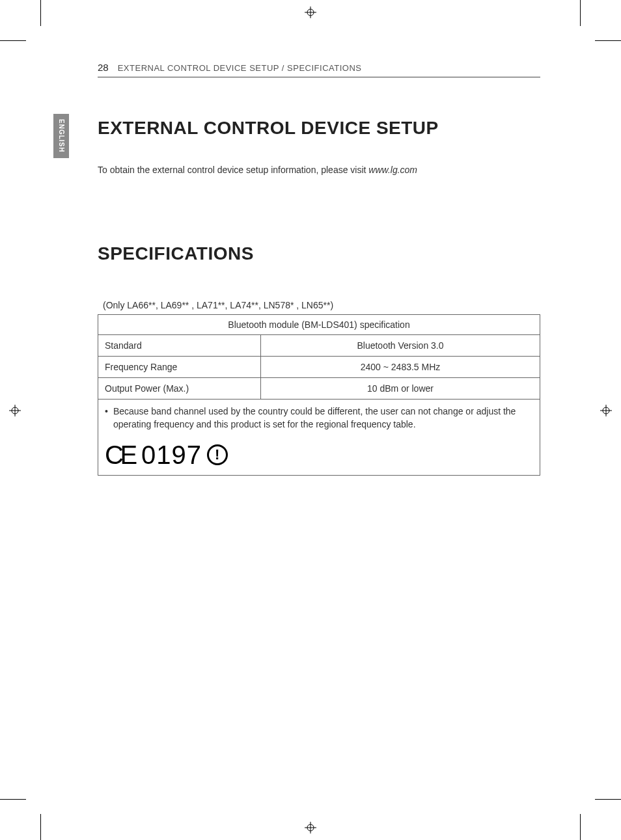  What do you see at coordinates (319, 455) in the screenshot?
I see `ce-certification-mark: C E 0197 !` at bounding box center [319, 455].